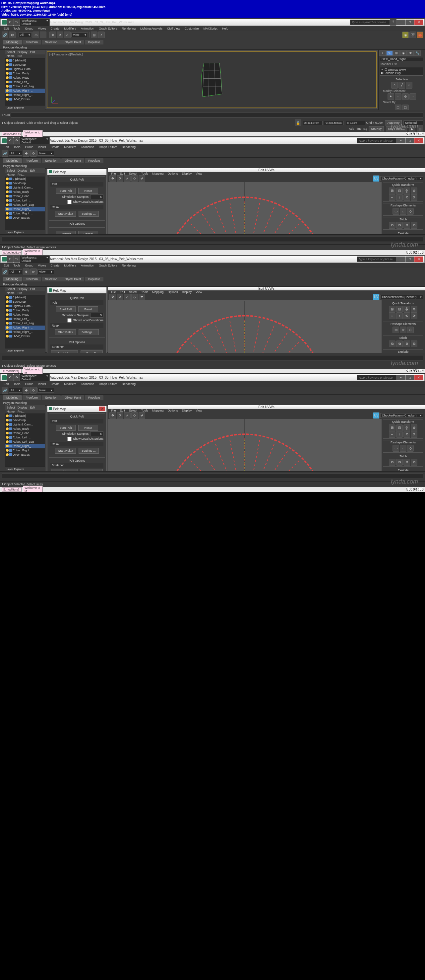  Describe the element at coordinates (108, 29) in the screenshot. I see `menu-grapheditors: Graph Editors` at that location.